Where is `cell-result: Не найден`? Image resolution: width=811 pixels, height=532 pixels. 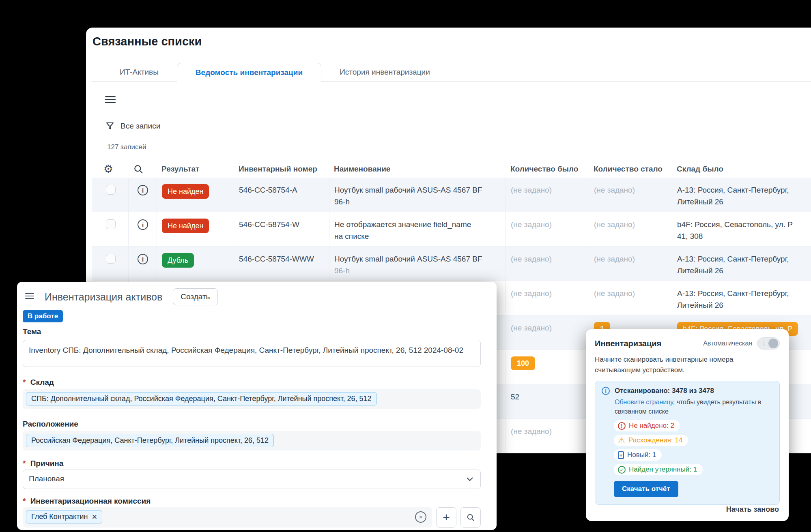
cell-result: Не найден is located at coordinates (195, 195).